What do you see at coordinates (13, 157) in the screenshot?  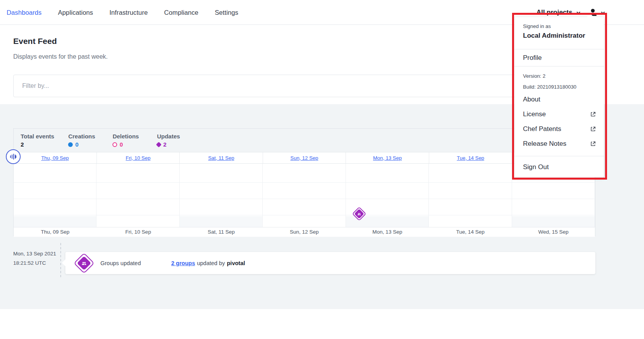 I see `timeline-view-toggle-button` at bounding box center [13, 157].